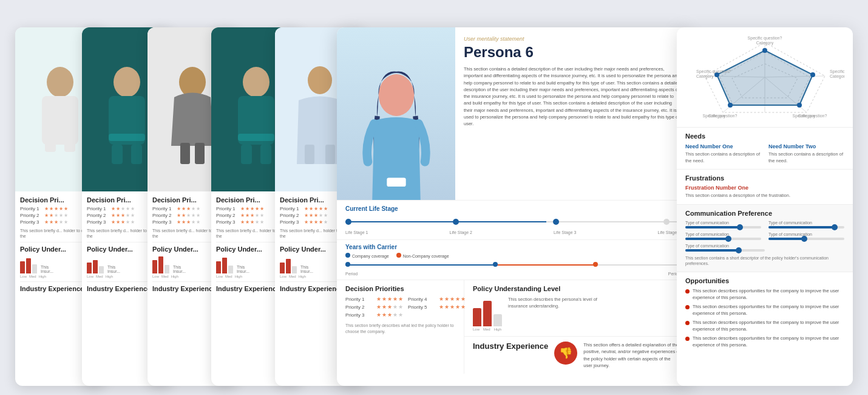 This screenshot has height=395, width=868. Describe the element at coordinates (577, 355) in the screenshot. I see `industry-section: Industry Experience 👎 This section offer…` at that location.